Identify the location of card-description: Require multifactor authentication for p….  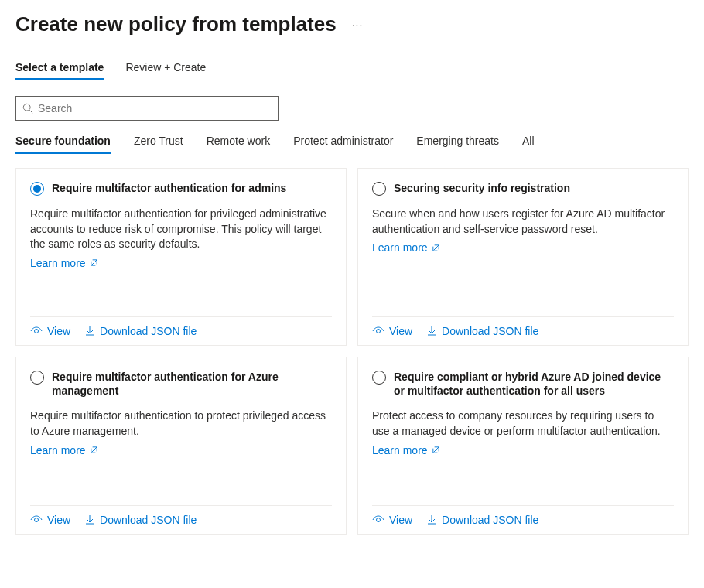
(181, 229).